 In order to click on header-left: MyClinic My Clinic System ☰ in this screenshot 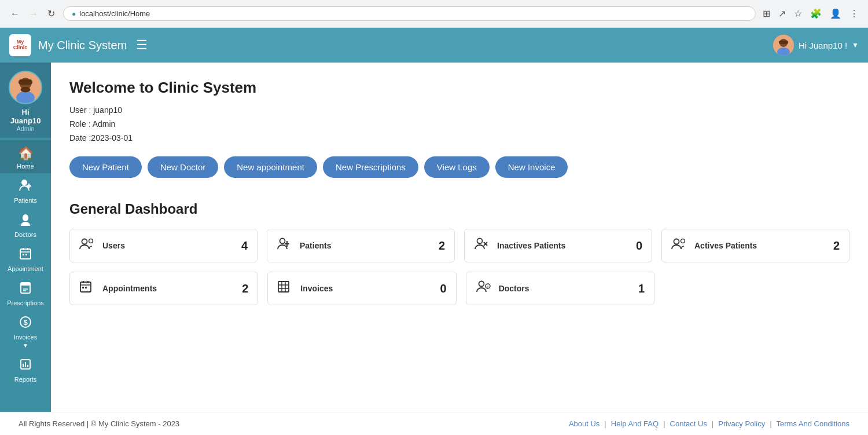, I will do `click(80, 45)`.